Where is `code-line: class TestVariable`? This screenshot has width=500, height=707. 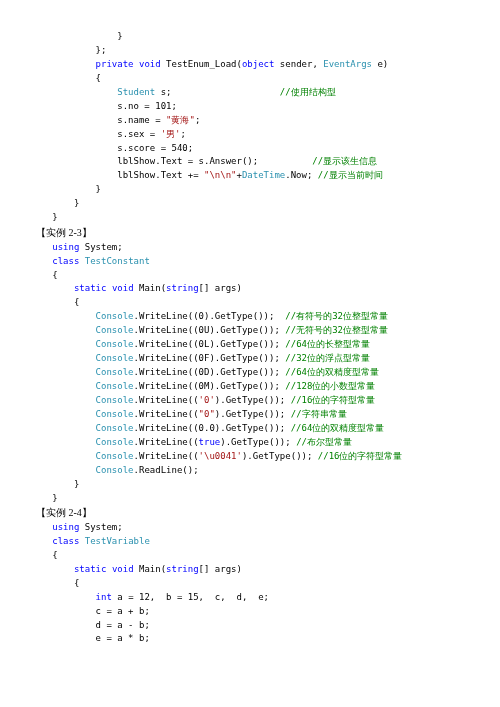 code-line: class TestVariable is located at coordinates (250, 542).